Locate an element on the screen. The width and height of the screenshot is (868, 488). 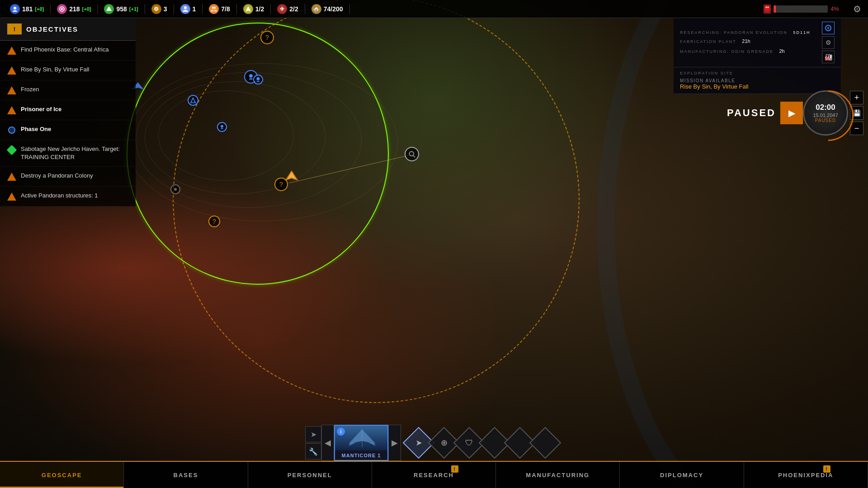
alien-threat: 4% is located at coordinates (801, 9).